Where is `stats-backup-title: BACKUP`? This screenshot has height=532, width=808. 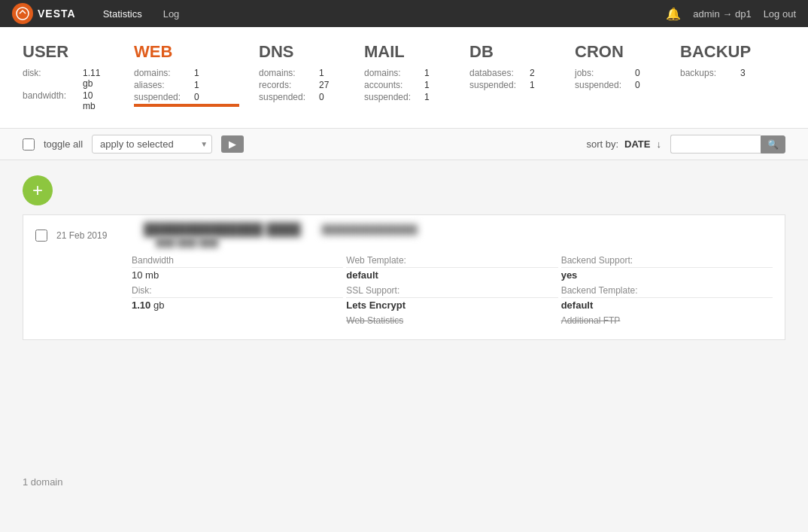
stats-backup-title: BACKUP is located at coordinates (718, 52).